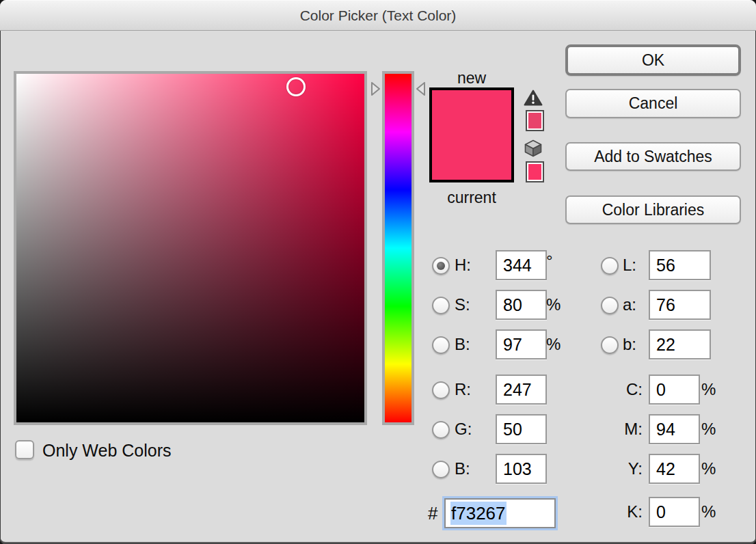 This screenshot has height=544, width=756. What do you see at coordinates (610, 345) in the screenshot?
I see `radio-lab-b` at bounding box center [610, 345].